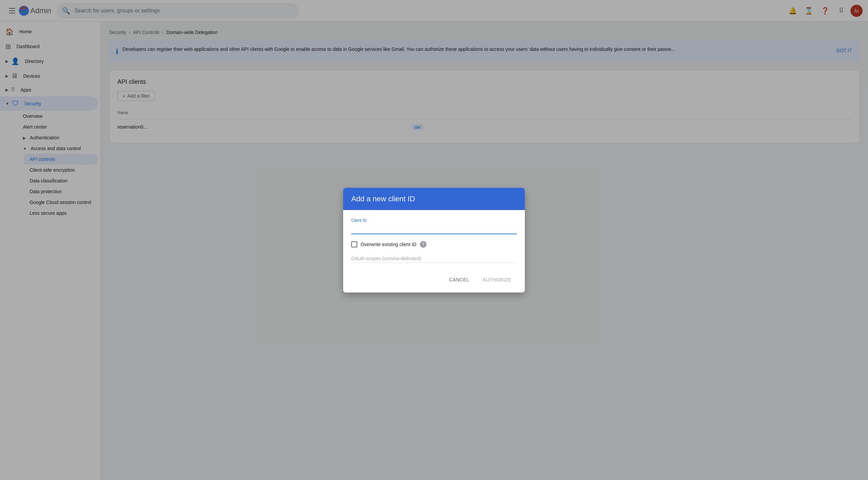  I want to click on dialog-actions: CANCEL AUTHORIZE, so click(434, 280).